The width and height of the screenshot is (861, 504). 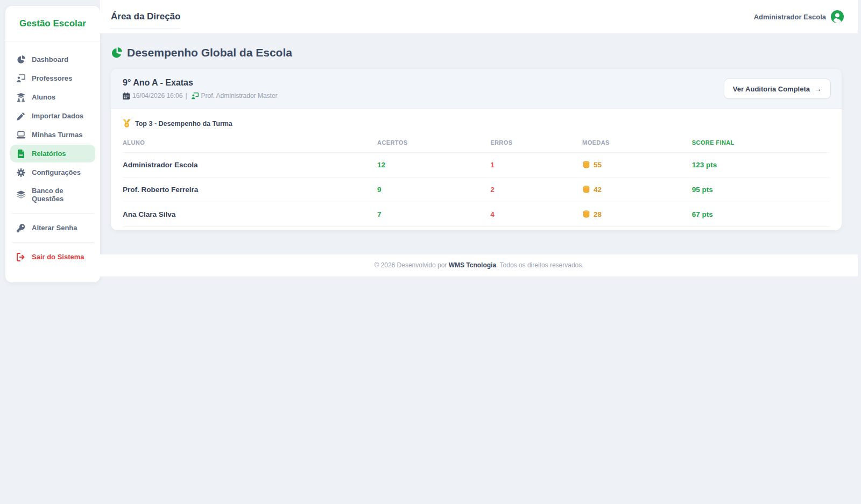 I want to click on cell-acertos: 12, so click(x=434, y=165).